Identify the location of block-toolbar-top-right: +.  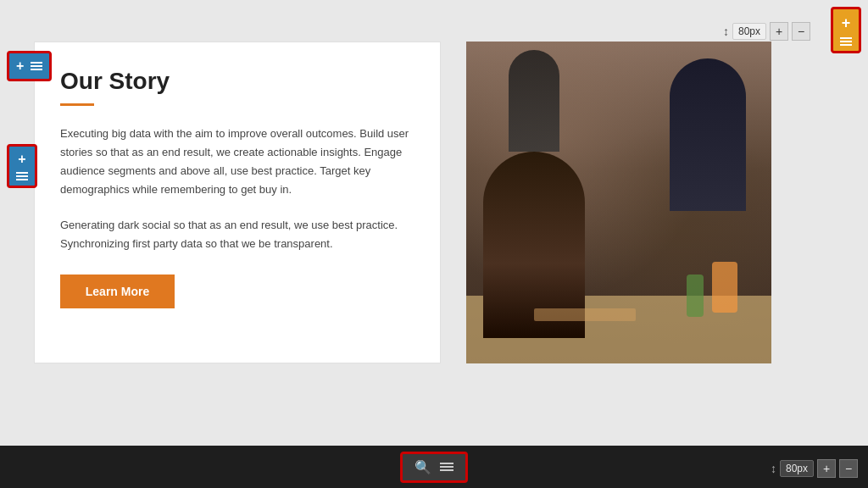
(846, 30).